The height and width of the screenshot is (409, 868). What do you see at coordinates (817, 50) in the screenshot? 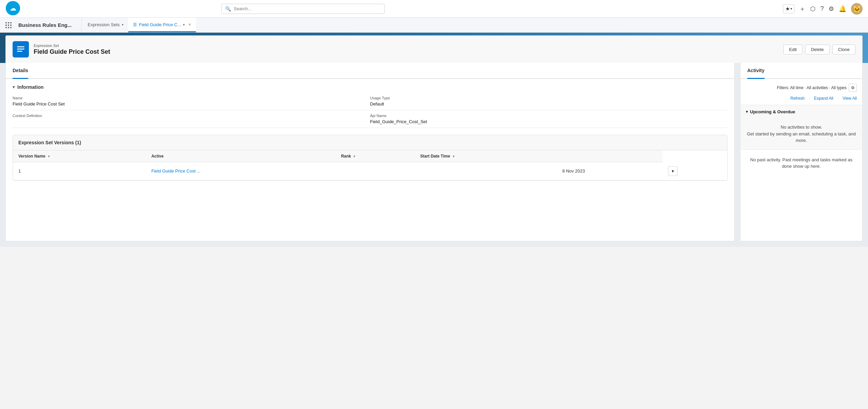
I see `delete-button: Delete` at bounding box center [817, 50].